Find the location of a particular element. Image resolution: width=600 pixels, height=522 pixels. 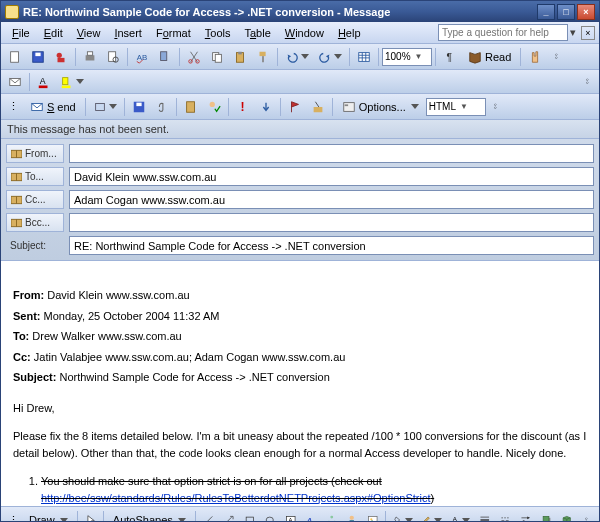

menu-view: View is located at coordinates (89, 33).